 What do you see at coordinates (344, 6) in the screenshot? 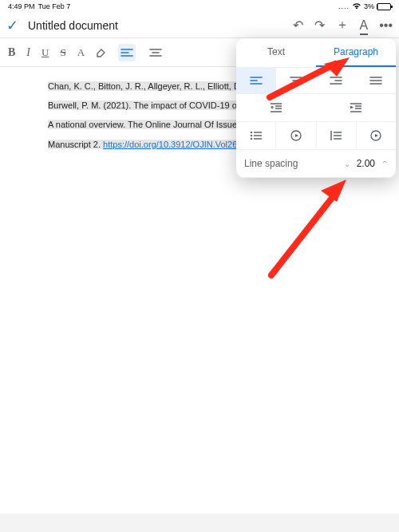
I see `cellular-icon: ....` at bounding box center [344, 6].